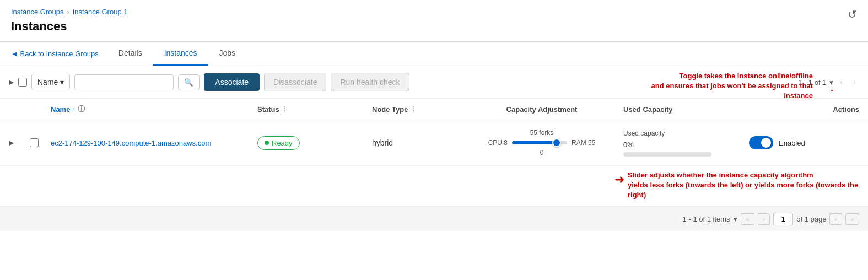 The height and width of the screenshot is (280, 868). Describe the element at coordinates (17, 143) in the screenshot. I see `row-expand-icon: ▶` at that location.